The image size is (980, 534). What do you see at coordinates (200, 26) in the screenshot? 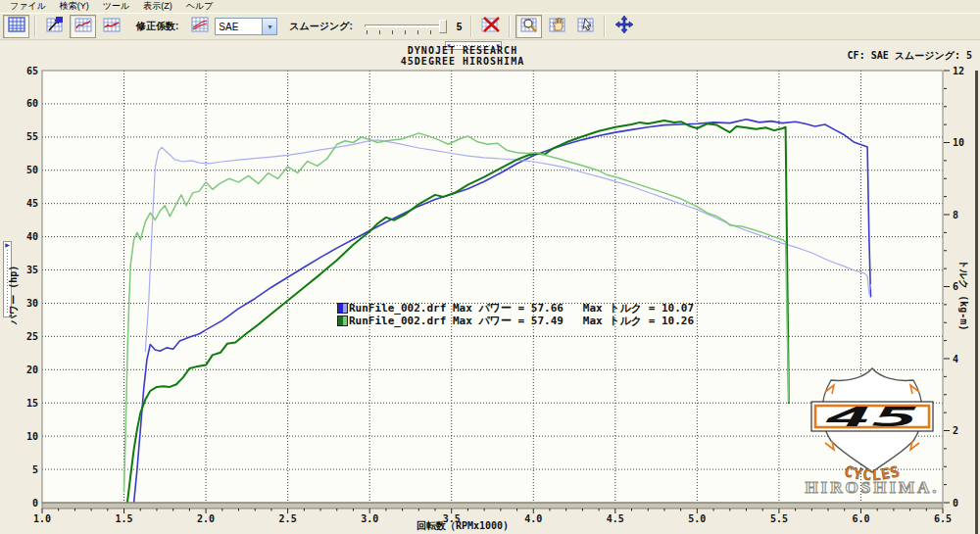
I see `correction-curves-icon` at bounding box center [200, 26].